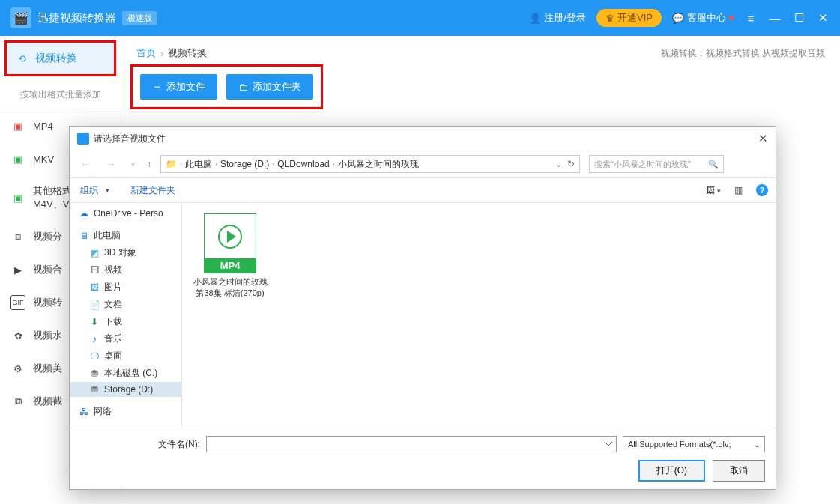 The height and width of the screenshot is (504, 840). What do you see at coordinates (558, 18) in the screenshot?
I see `login-link: 👤 注册/登录` at bounding box center [558, 18].